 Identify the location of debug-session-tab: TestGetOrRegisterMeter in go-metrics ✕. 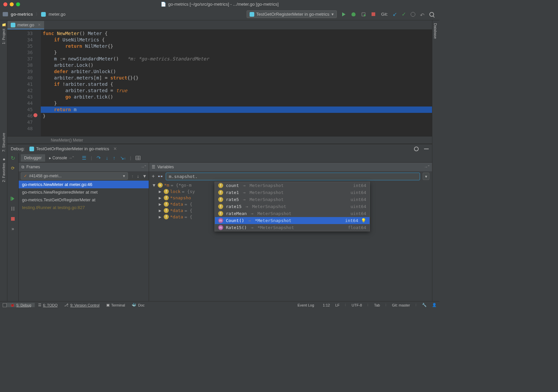
(73, 149).